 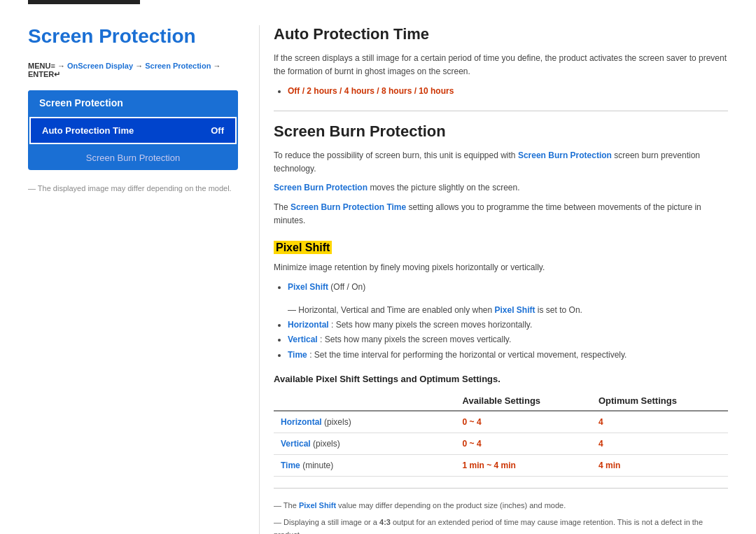 What do you see at coordinates (133, 70) in the screenshot?
I see `menu-path: MENU≡ → OnScreen Display → Screen Protec…` at bounding box center [133, 70].